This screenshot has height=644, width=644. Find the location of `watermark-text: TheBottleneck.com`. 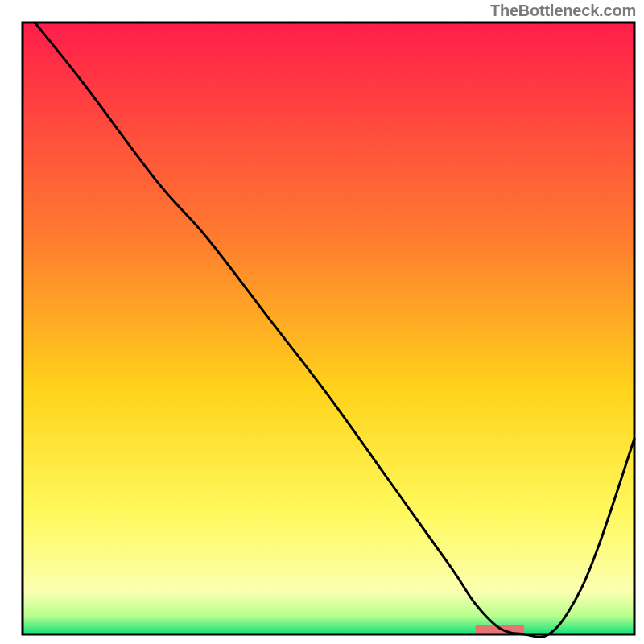

watermark-text: TheBottleneck.com is located at coordinates (564, 11).